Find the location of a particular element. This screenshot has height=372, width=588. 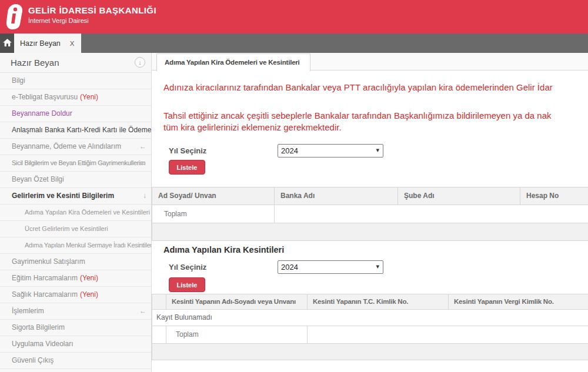

sidebar-item-label: Gayrimenkul Satışlarım is located at coordinates (48, 262).